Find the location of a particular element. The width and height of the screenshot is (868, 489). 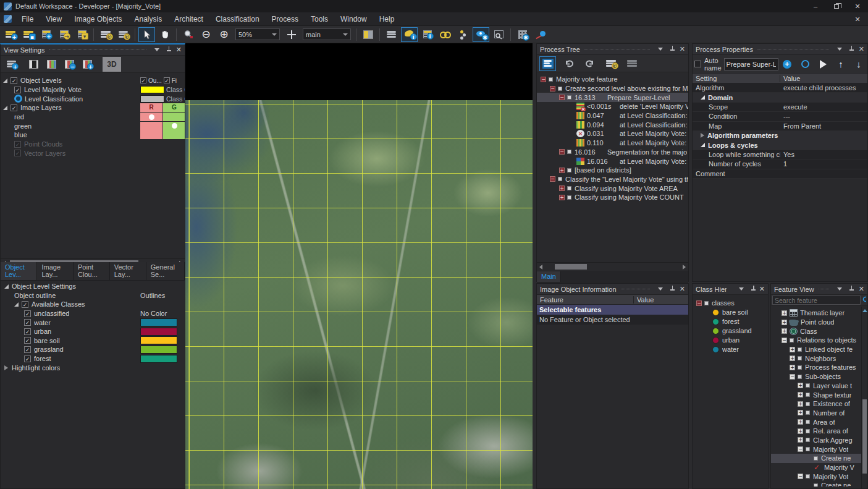

view-settings-row-red: red is located at coordinates (93, 117).